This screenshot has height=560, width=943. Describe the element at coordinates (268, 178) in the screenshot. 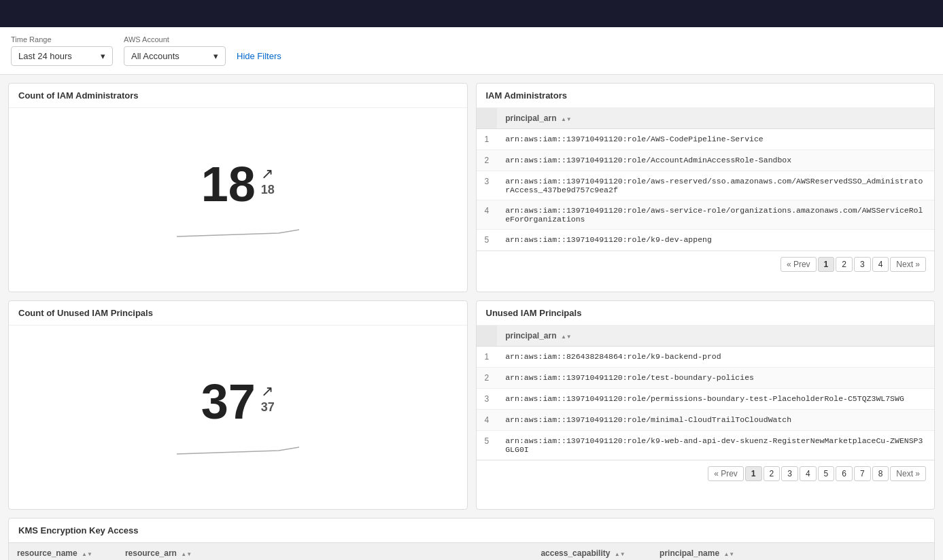

I see `iam-count-meta: ↗ 18` at that location.